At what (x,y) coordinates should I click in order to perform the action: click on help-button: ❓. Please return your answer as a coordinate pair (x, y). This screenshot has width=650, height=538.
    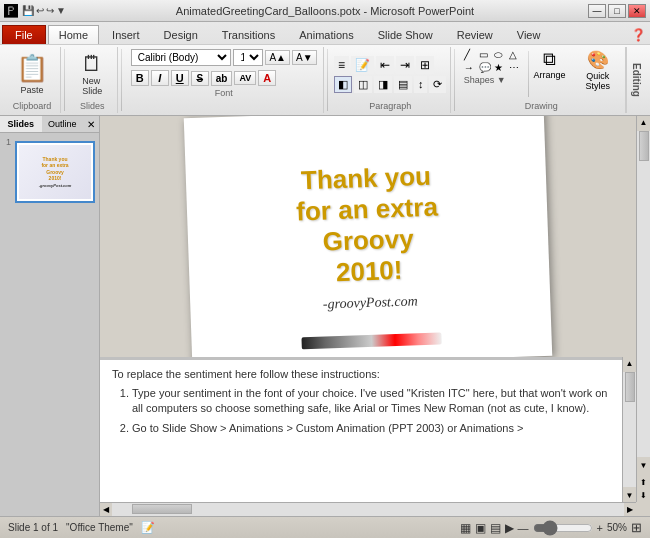
    Looking at the image, I should click on (638, 35).